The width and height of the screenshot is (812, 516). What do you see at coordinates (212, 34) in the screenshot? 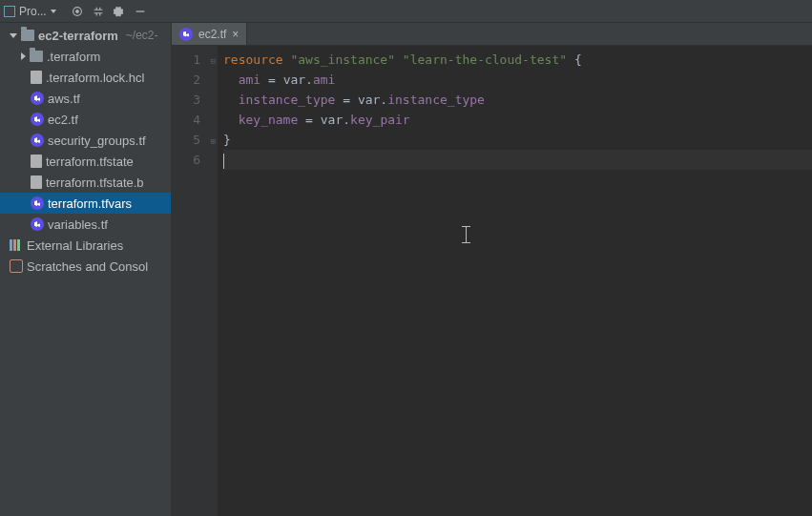
I see `tab-label: ec2.tf` at bounding box center [212, 34].